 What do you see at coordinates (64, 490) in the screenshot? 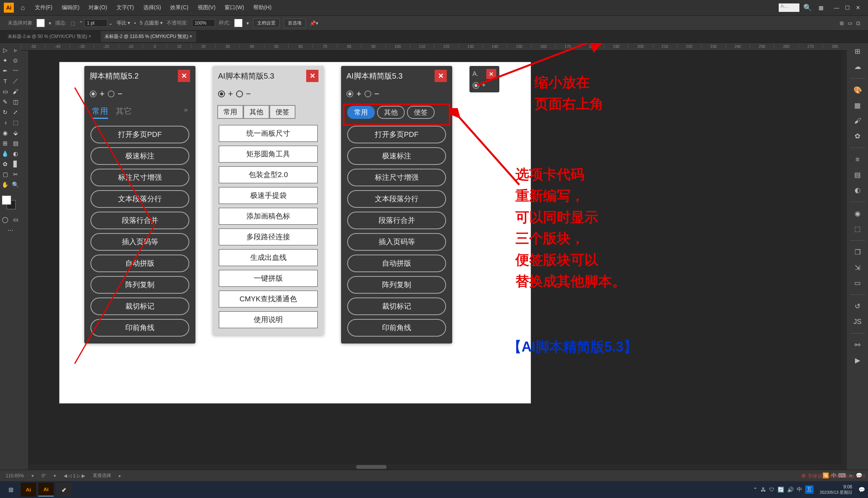
I see `taskbar-app-3: ⬋` at bounding box center [64, 490].